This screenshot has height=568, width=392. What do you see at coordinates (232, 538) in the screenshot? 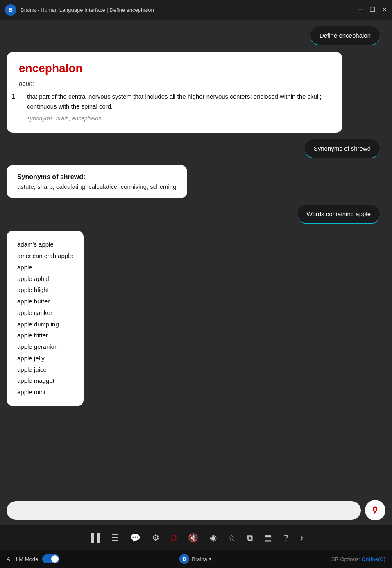
I see `star-icon: ☆` at bounding box center [232, 538].